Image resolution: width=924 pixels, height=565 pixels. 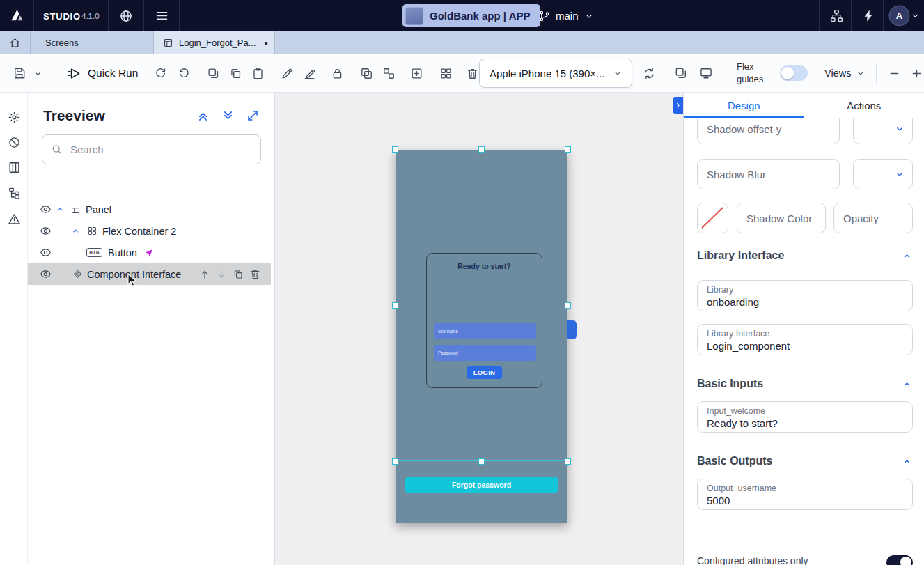 What do you see at coordinates (19, 73) in the screenshot?
I see `save-button` at bounding box center [19, 73].